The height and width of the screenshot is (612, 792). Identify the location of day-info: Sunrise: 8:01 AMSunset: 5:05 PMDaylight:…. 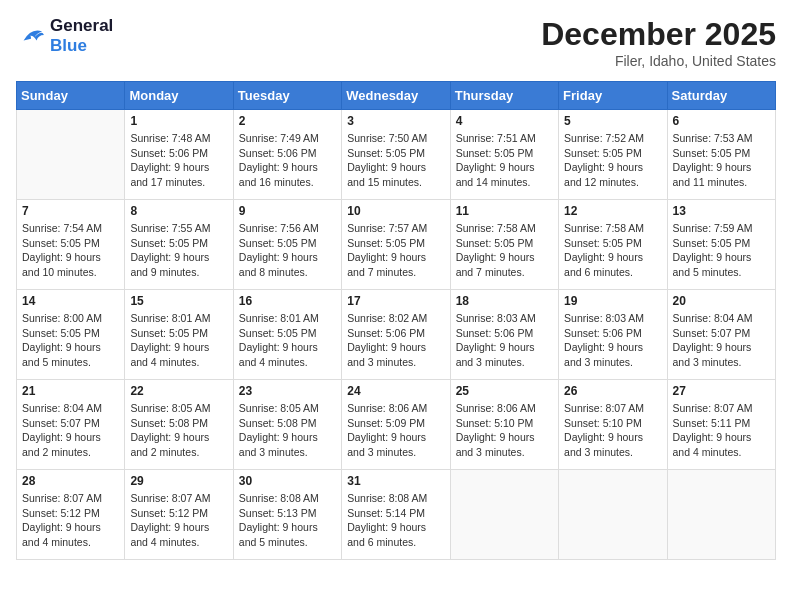
(288, 340).